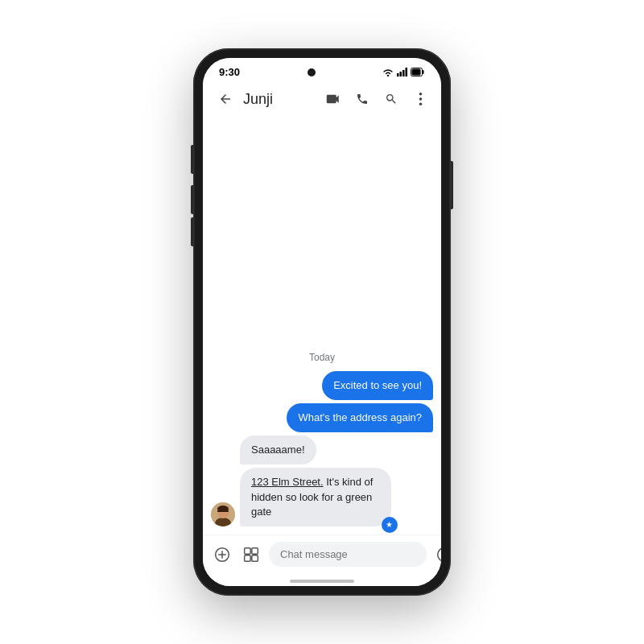 Image resolution: width=644 pixels, height=644 pixels. Describe the element at coordinates (225, 99) in the screenshot. I see `back-button` at that location.